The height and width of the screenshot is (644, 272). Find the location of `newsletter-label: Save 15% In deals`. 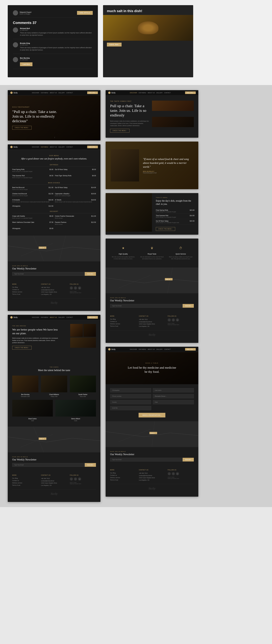

newsletter-label: Save 15% In deals is located at coordinates (54, 457).